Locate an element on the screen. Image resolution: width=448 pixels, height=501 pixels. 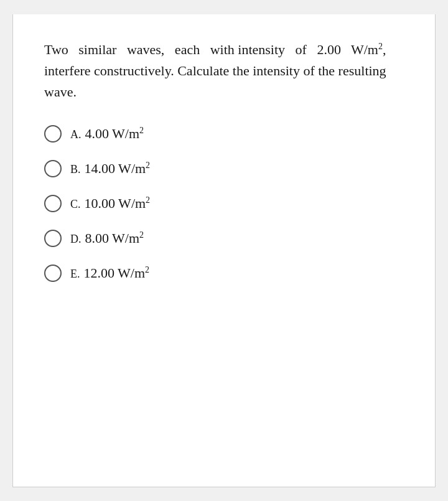
radio-b is located at coordinates (53, 169).